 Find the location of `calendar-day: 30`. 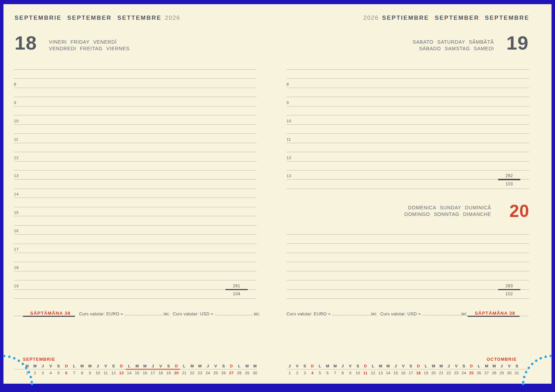

calendar-day: 30 is located at coordinates (255, 373).